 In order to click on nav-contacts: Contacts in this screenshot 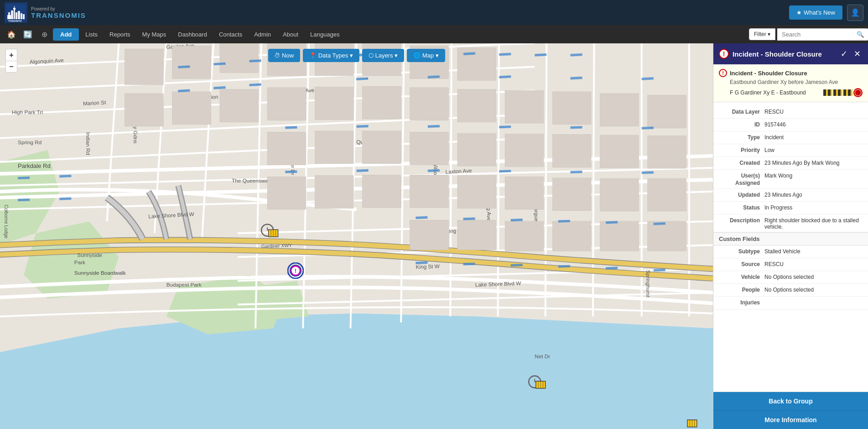, I will do `click(231, 35)`.